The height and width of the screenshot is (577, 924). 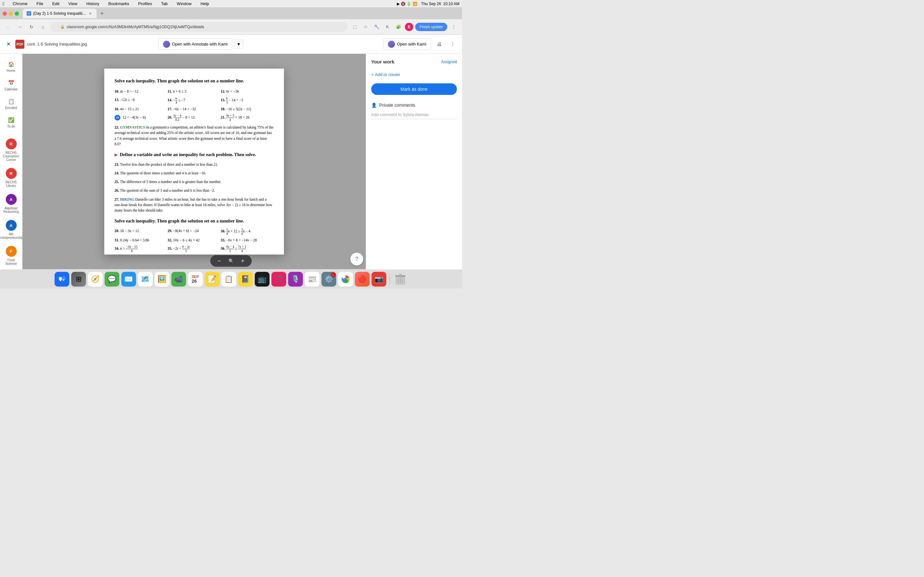 I want to click on sidebar-item-entrepreneurship: A 4th Entrepreneurship, so click(x=11, y=230).